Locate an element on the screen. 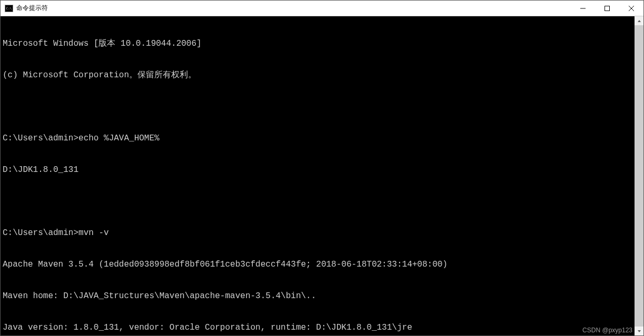 This screenshot has width=644, height=336. close-button is located at coordinates (631, 8).